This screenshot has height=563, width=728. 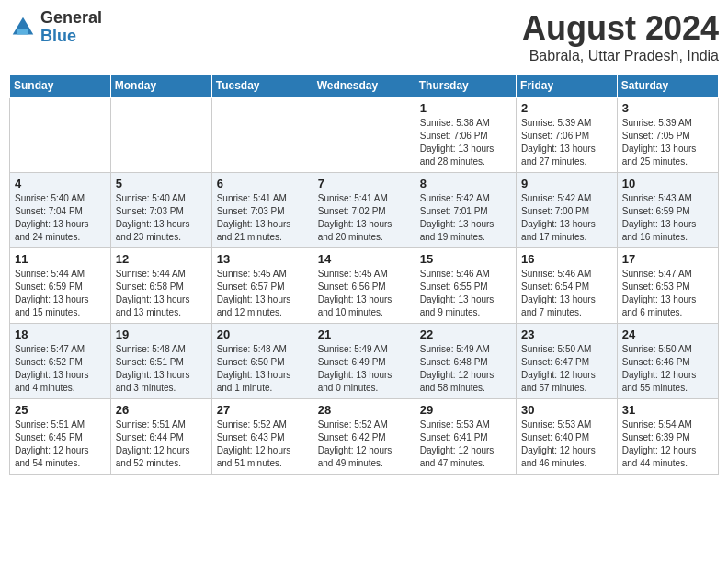 I want to click on day-info: Sunrise: 5:43 AM Sunset: 6:59 PM Dayligh…, so click(x=667, y=218).